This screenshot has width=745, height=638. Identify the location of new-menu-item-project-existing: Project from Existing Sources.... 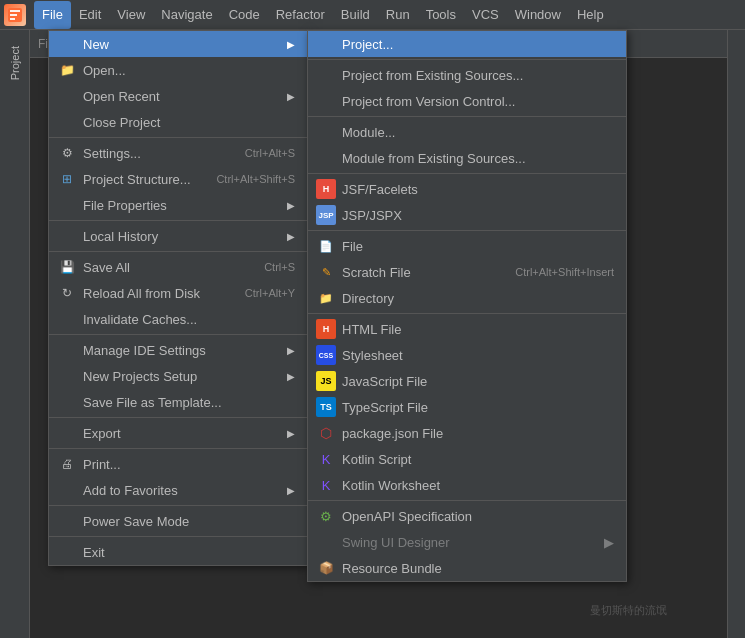
(467, 75).